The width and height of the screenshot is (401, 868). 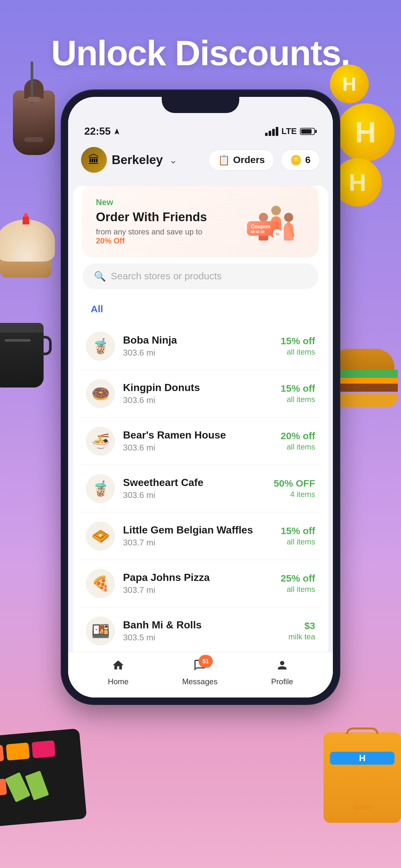 I want to click on discount-label-6: milk tea, so click(x=302, y=637).